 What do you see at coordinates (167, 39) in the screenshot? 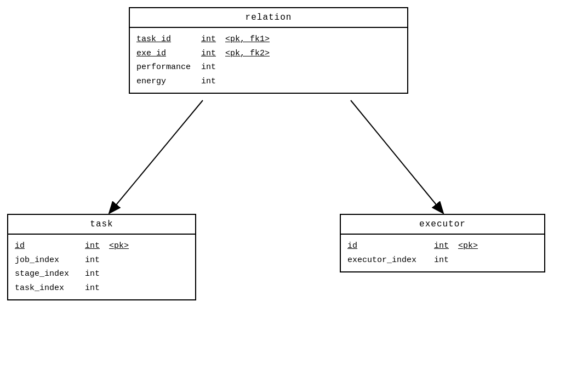
I see `field-name: task_id` at bounding box center [167, 39].